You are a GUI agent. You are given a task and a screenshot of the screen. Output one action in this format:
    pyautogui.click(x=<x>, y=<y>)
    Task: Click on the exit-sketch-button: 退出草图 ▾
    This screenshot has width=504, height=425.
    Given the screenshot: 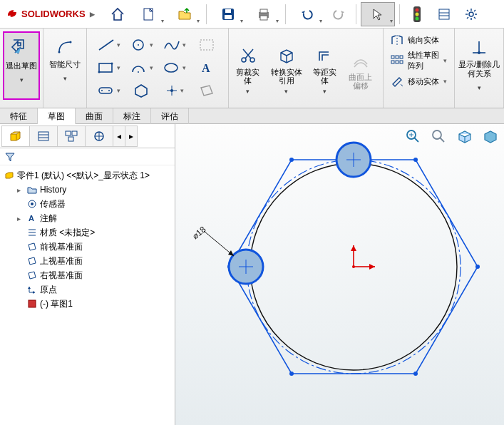 What is the action you would take?
    pyautogui.click(x=21, y=66)
    